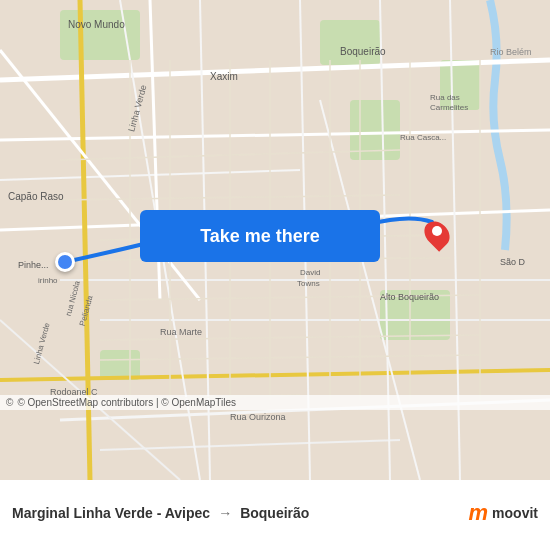  What do you see at coordinates (73, 298) in the screenshot?
I see `svg-text: rua Nicola` at bounding box center [73, 298].